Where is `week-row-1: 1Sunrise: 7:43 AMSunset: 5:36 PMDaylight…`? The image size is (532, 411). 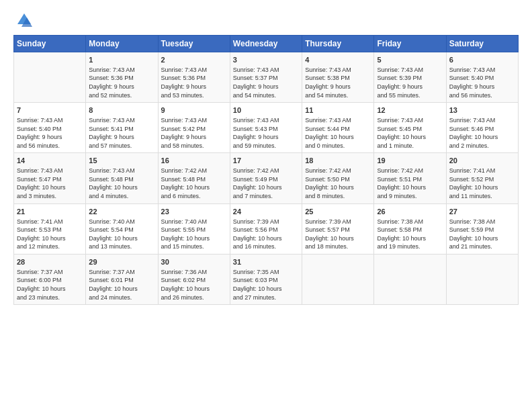
week-row-1: 1Sunrise: 7:43 AMSunset: 5:36 PMDaylight… is located at coordinates (266, 78).